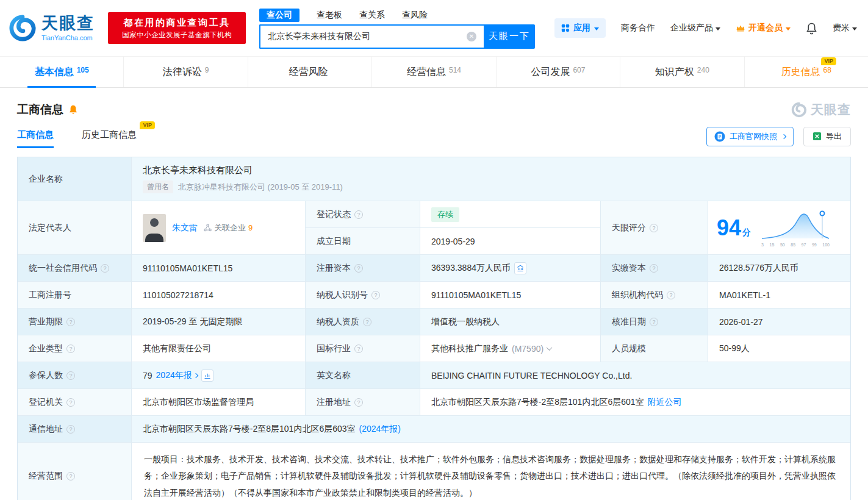 The image size is (868, 500). What do you see at coordinates (741, 28) in the screenshot?
I see `crown-icon` at bounding box center [741, 28].